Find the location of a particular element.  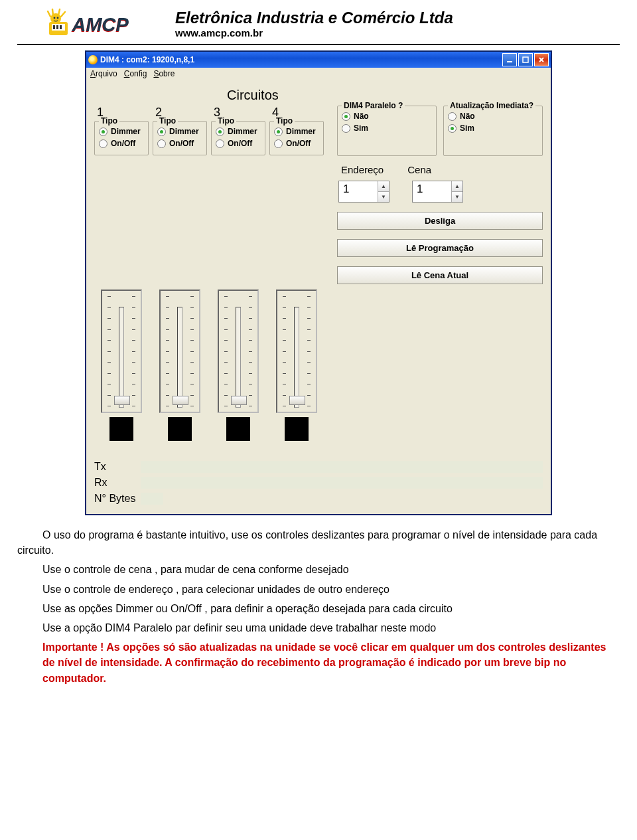

rx-field is located at coordinates (342, 483).